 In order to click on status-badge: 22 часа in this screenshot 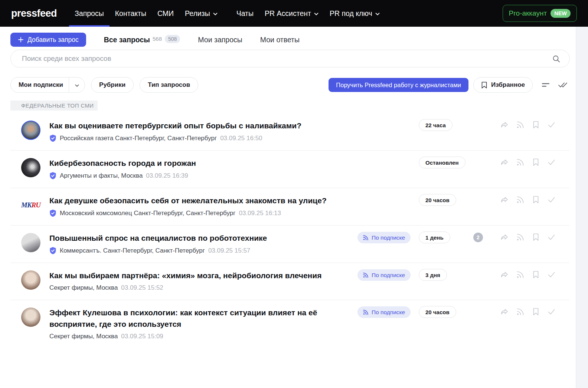, I will do `click(436, 125)`.